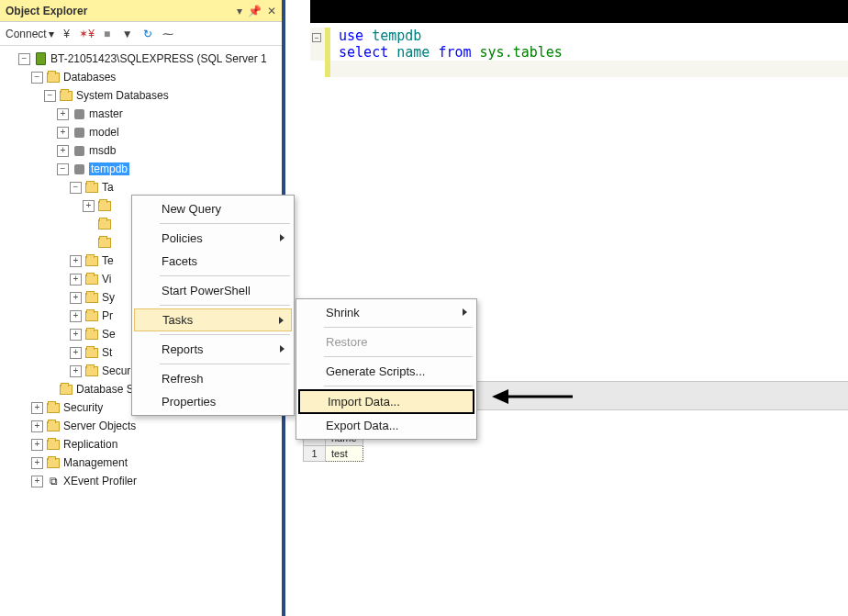  I want to click on db-msdb: +msdb, so click(143, 151).